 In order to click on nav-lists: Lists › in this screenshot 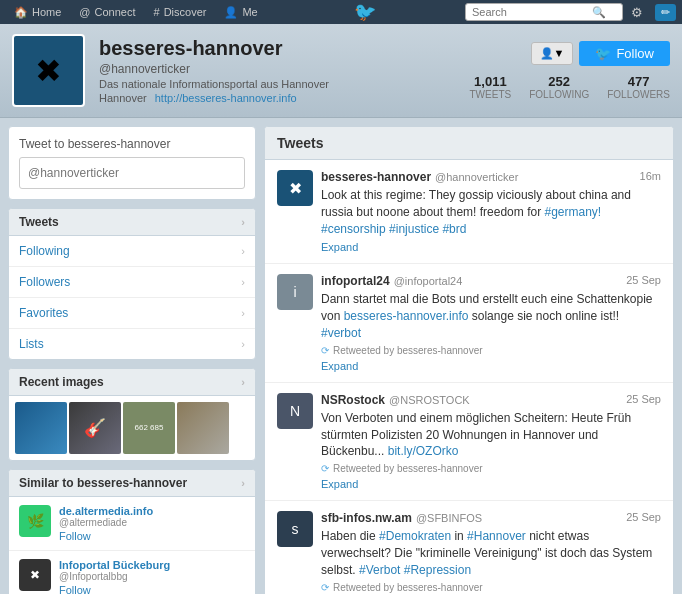, I will do `click(132, 344)`.